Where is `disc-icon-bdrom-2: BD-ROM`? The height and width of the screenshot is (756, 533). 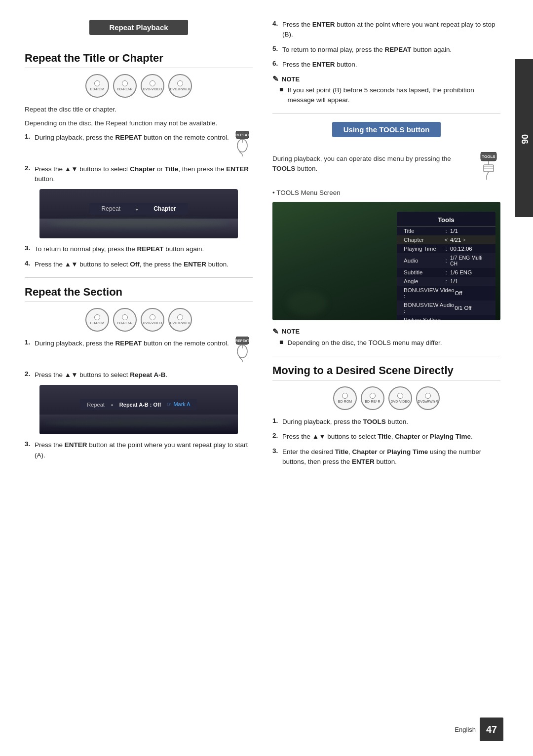
disc-icon-bdrom-2: BD-ROM is located at coordinates (97, 320).